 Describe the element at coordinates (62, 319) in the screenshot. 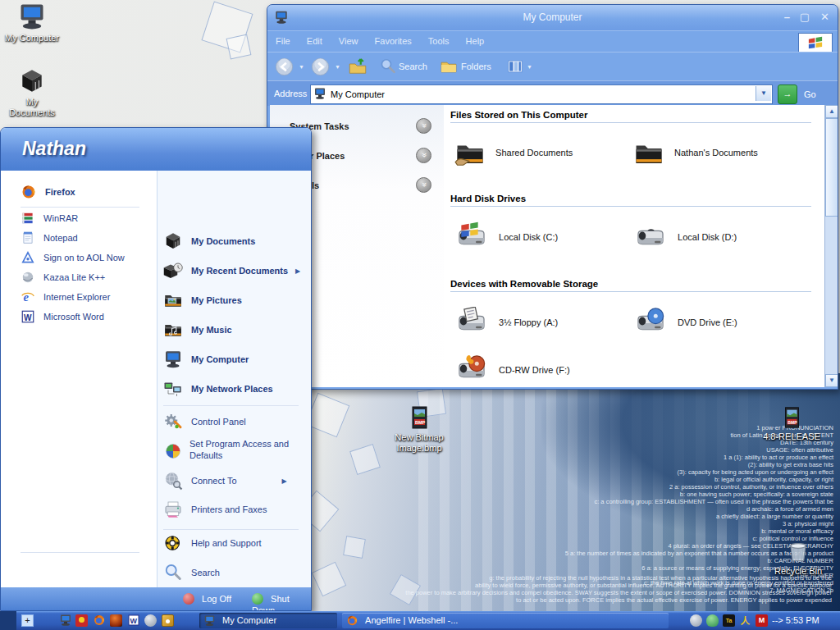

I see `start-item-microsoft-word: Microsoft Word` at that location.